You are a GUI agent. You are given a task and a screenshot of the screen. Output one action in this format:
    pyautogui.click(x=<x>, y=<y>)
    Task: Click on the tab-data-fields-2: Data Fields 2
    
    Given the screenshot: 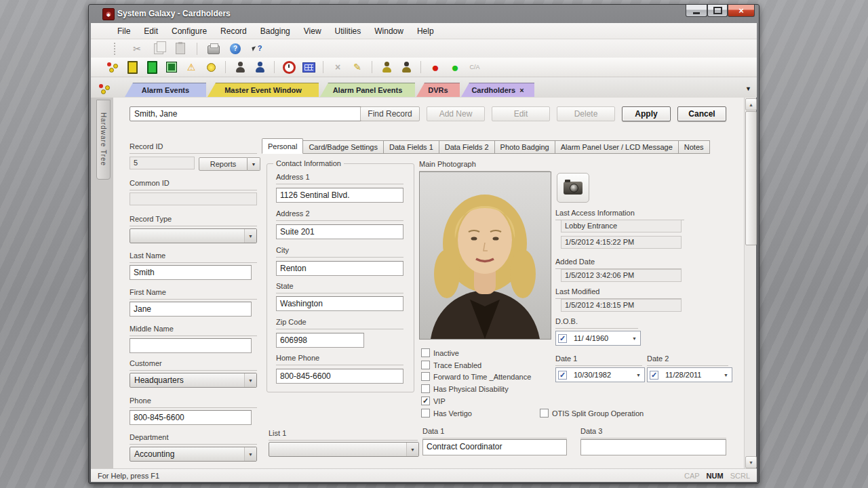 What is the action you would take?
    pyautogui.click(x=467, y=147)
    